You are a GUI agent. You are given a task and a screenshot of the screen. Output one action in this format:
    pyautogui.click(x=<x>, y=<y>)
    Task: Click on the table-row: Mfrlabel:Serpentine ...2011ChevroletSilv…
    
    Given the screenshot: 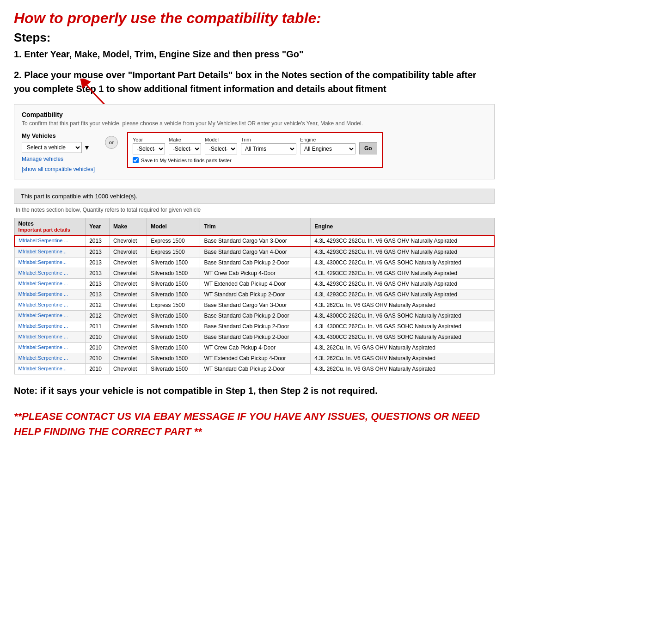 What is the action you would take?
    pyautogui.click(x=254, y=326)
    